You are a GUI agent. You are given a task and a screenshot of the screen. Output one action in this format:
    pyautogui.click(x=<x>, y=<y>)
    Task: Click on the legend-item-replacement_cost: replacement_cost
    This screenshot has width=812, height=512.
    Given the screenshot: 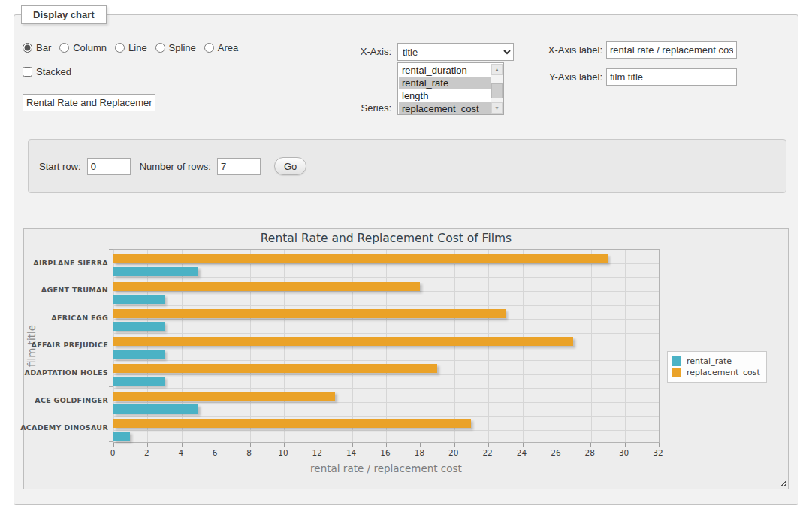 What is the action you would take?
    pyautogui.click(x=716, y=373)
    